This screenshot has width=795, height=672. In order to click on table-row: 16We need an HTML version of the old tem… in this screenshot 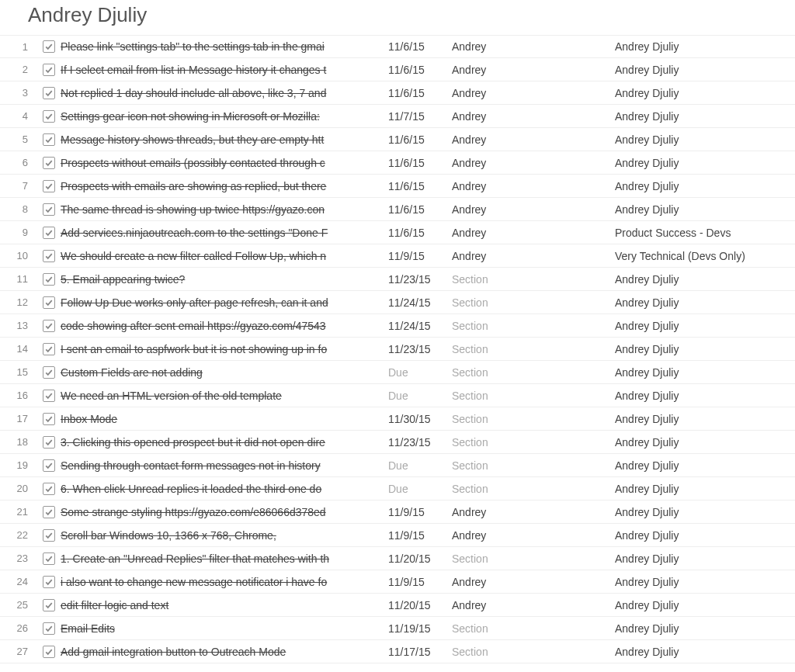, I will do `click(398, 396)`.